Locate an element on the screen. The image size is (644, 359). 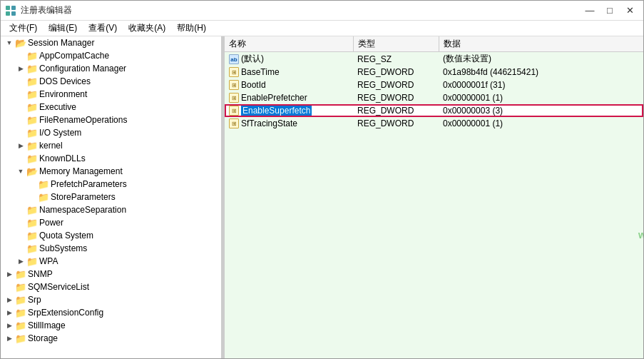
cell-data: 0x1a98b4fd (446215421) is located at coordinates (541, 72).